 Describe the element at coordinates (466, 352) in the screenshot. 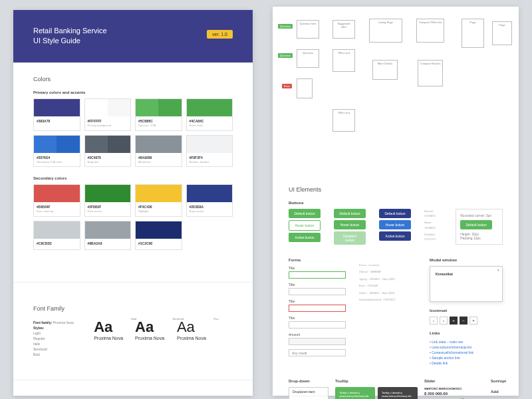

I see `links-list: • Link state – main nav• Lista wyboru/in…` at that location.